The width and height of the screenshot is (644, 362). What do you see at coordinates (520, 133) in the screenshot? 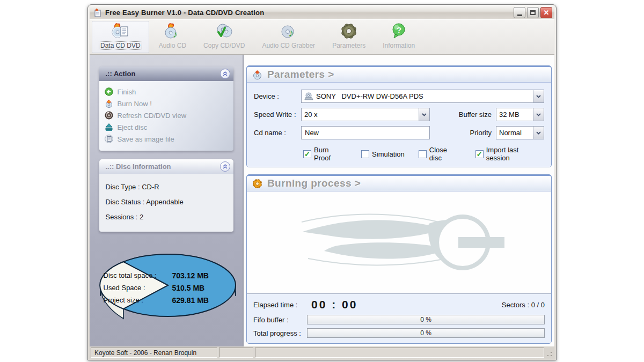
I see `priority-select: Normal` at bounding box center [520, 133].